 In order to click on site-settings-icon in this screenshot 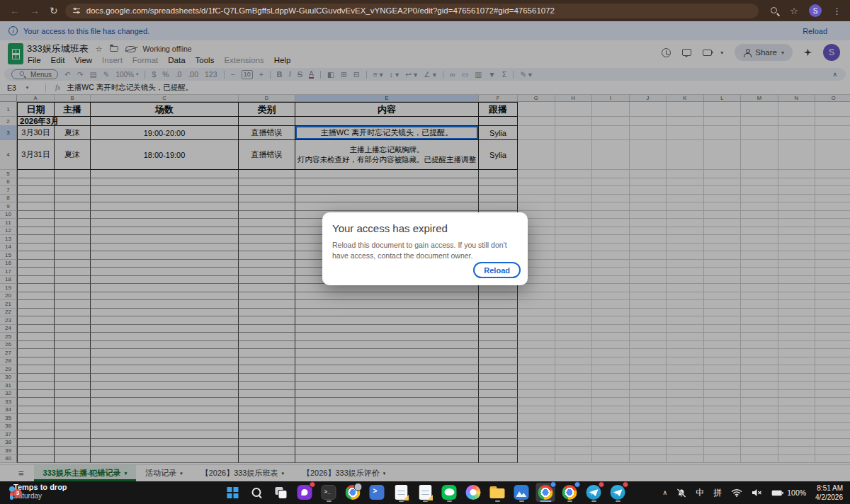, I will do `click(76, 11)`.